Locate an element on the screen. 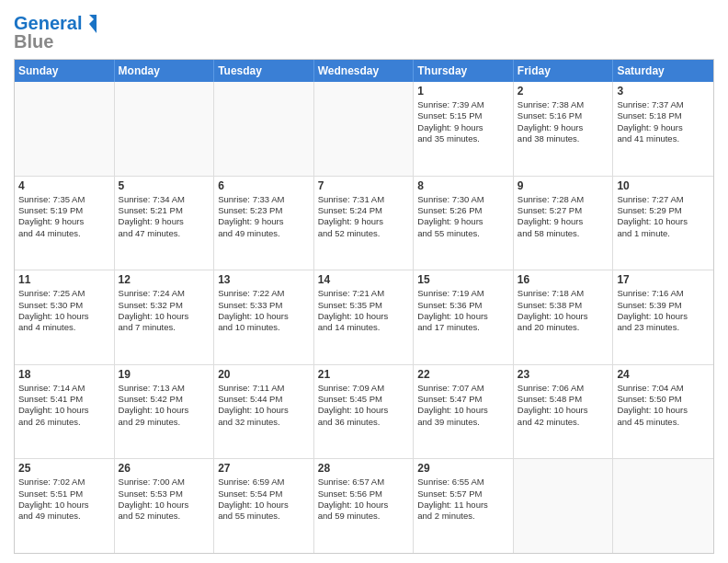 This screenshot has width=728, height=563. cell-line: Sunset: 5:35 PM is located at coordinates (364, 305).